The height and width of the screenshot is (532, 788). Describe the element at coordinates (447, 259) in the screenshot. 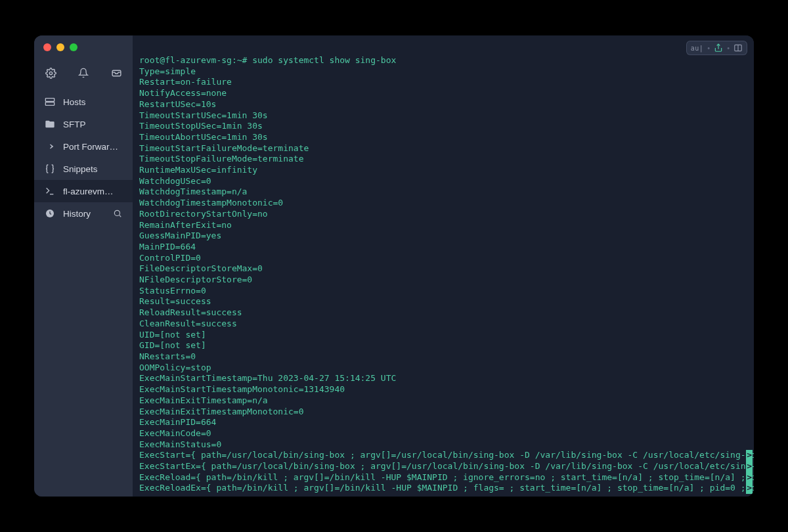

I see `terminal-line: ControlPID=0` at that location.